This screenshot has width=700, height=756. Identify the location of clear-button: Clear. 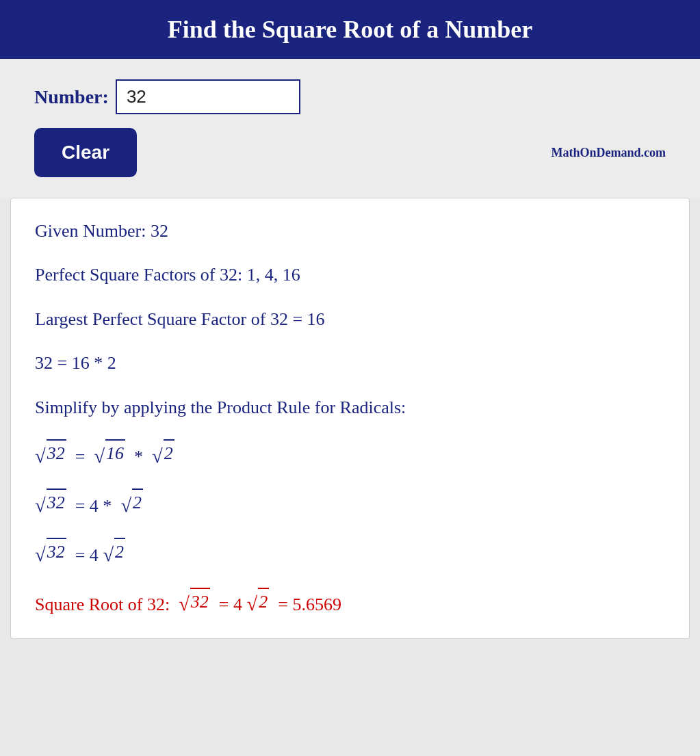
(86, 153).